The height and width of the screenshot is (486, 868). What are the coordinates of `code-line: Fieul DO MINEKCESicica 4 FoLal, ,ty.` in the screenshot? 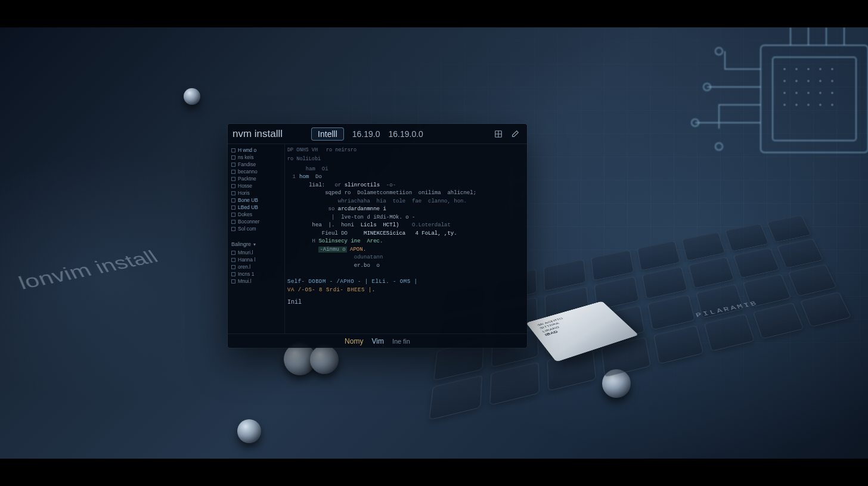 It's located at (405, 234).